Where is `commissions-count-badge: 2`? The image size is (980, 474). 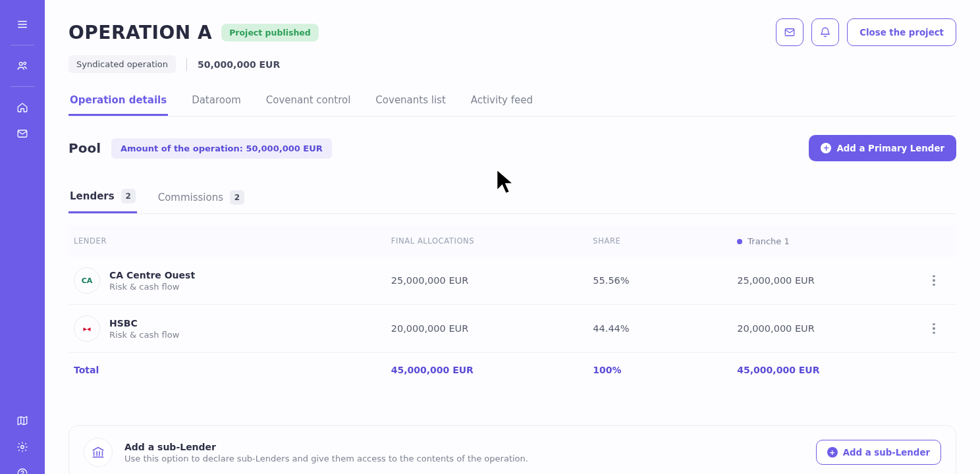 commissions-count-badge: 2 is located at coordinates (237, 198).